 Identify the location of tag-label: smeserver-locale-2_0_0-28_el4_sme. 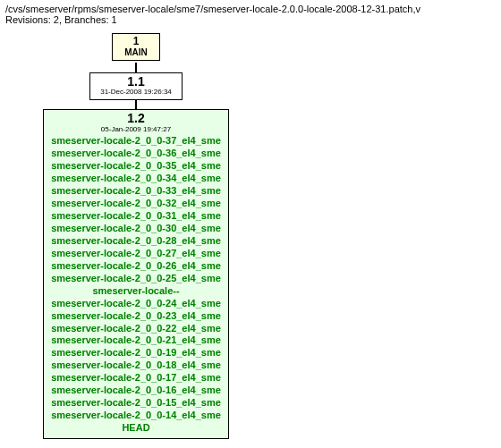
(136, 241).